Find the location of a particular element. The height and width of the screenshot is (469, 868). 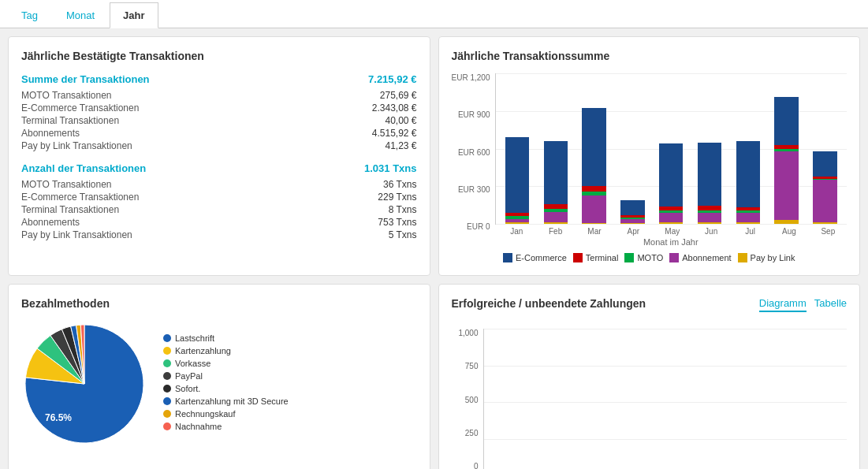

moto-count-label: MOTO Transaktionen is located at coordinates (66, 184).